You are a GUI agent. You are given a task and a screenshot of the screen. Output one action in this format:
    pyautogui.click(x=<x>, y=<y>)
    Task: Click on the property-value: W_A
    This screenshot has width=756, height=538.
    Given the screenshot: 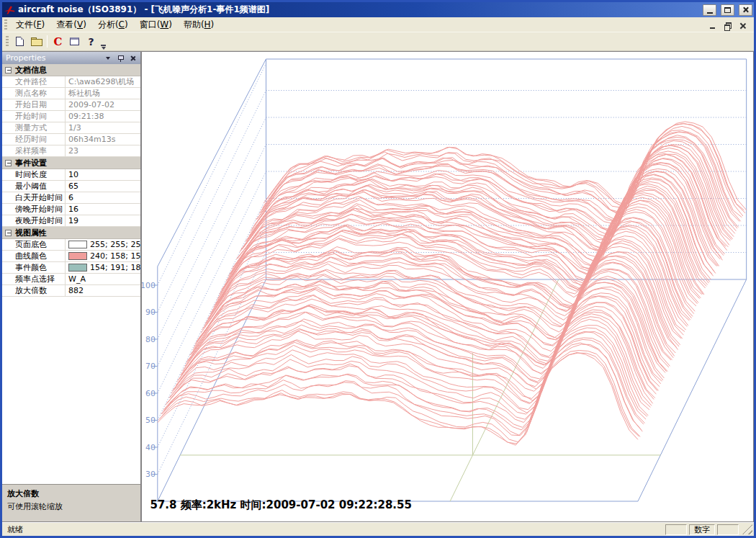 What is the action you would take?
    pyautogui.click(x=103, y=279)
    